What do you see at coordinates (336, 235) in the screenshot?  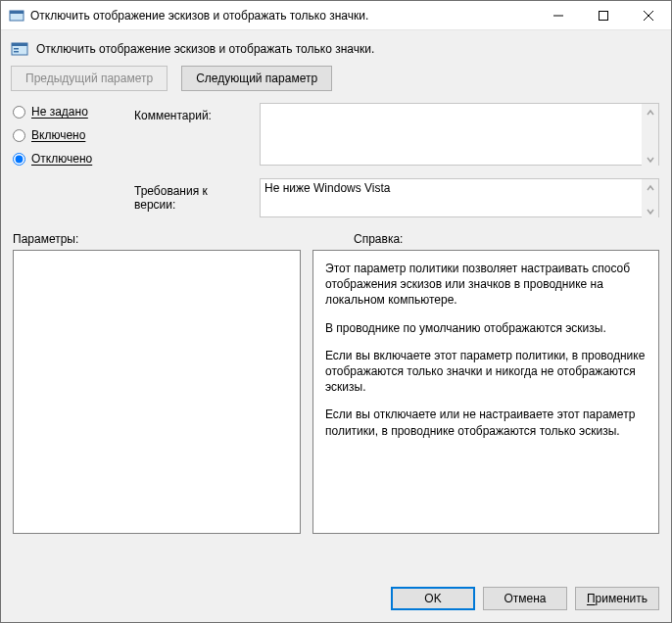 I see `pane-labels: Параметры: Справка:` at bounding box center [336, 235].